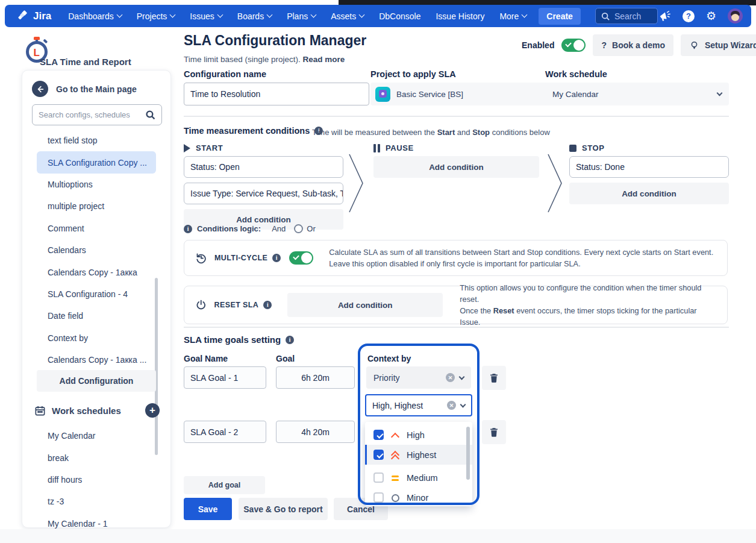 The image size is (756, 543). What do you see at coordinates (97, 294) in the screenshot?
I see `sidebar-config-item: SLA Configuration - 4` at bounding box center [97, 294].